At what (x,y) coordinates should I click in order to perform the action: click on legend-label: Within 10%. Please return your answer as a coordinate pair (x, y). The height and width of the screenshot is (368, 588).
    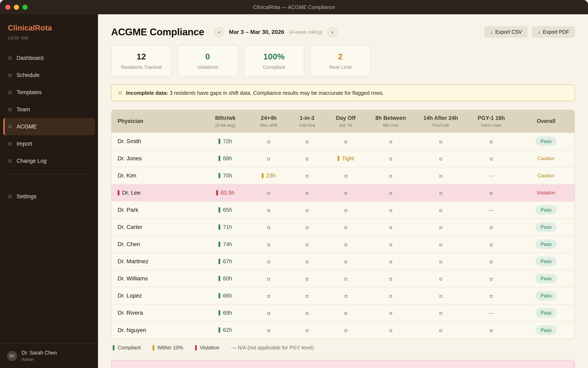
    Looking at the image, I should click on (170, 348).